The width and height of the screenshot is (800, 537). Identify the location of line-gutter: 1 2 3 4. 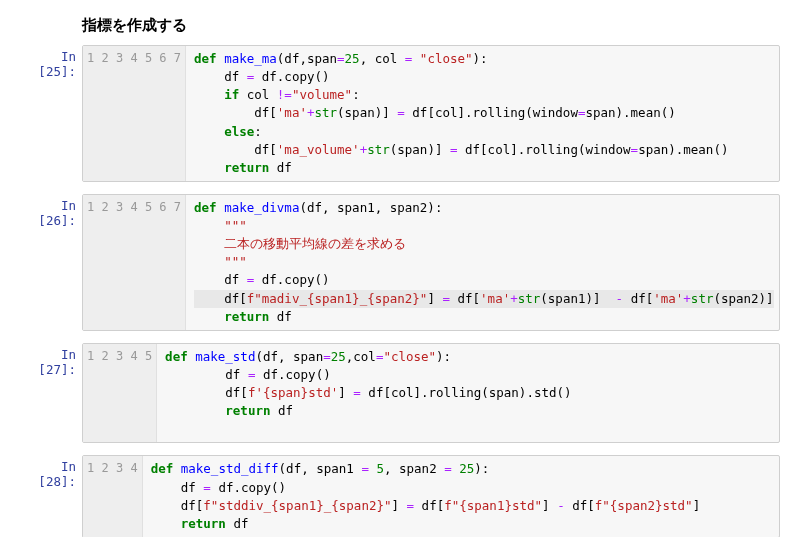
(113, 496).